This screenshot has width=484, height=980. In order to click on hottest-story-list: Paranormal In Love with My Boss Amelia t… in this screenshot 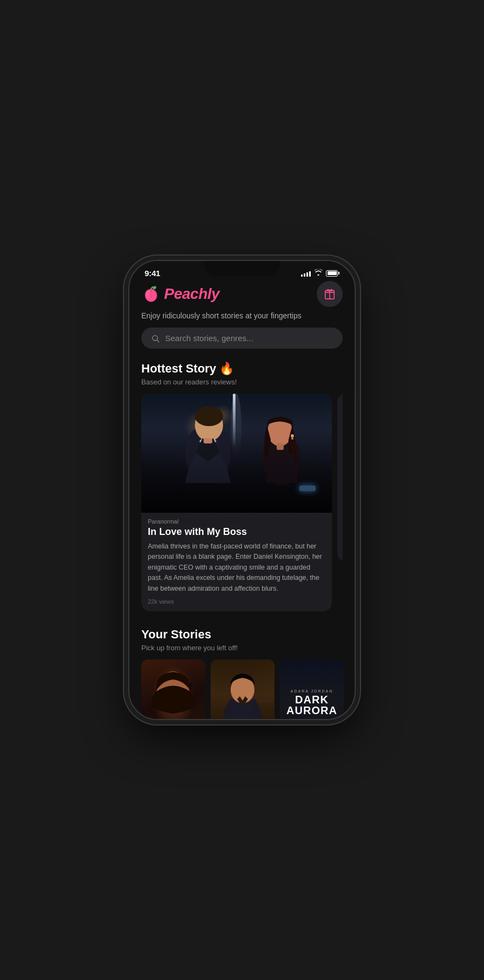, I will do `click(242, 504)`.